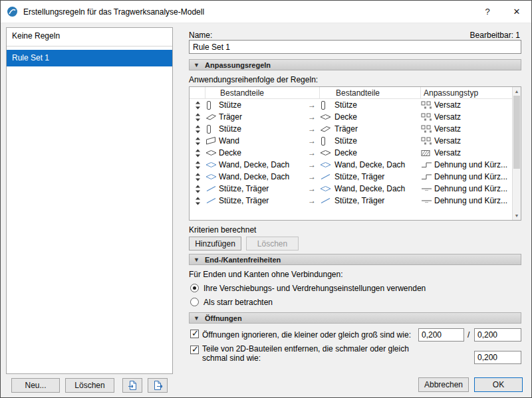  I want to click on rule-row: Stütze→StützeVersatz, so click(351, 105).